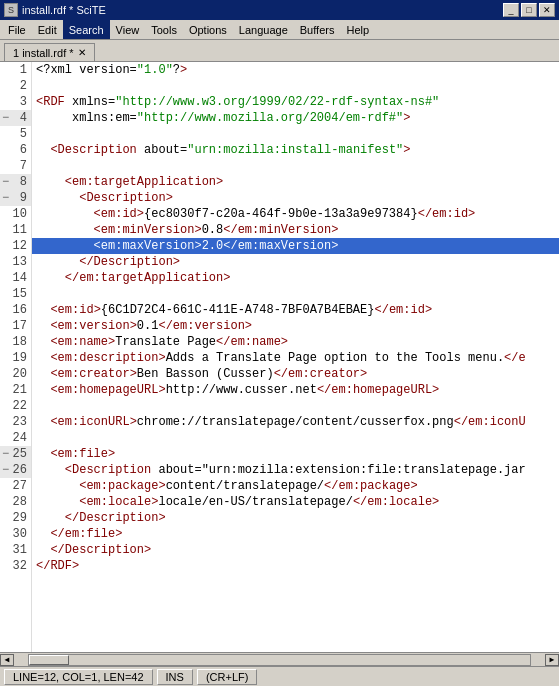  I want to click on line-number-9: 9, so click(16, 198).